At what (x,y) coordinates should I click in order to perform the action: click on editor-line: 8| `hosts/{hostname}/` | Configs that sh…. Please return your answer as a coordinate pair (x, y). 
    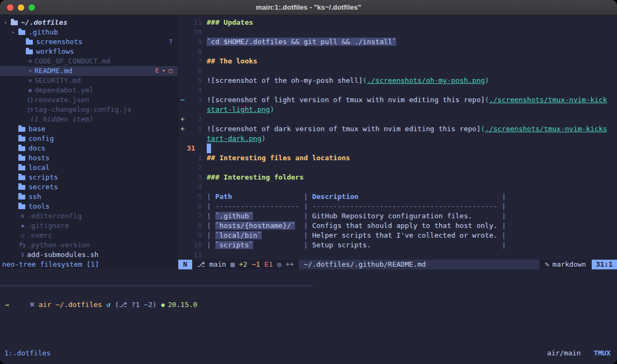
    Looking at the image, I should click on (397, 226).